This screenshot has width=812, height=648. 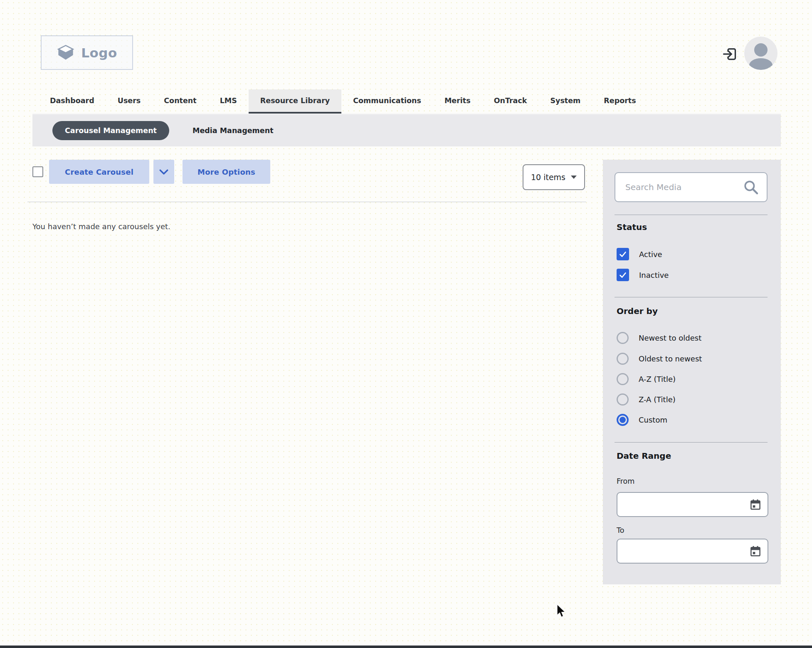 What do you see at coordinates (761, 53) in the screenshot?
I see `avatar` at bounding box center [761, 53].